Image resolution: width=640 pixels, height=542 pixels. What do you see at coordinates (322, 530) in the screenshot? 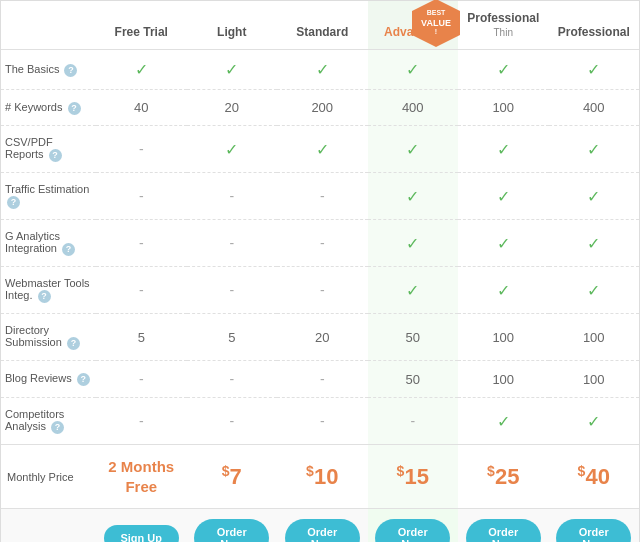
I see `order-button-standard: Order Now` at bounding box center [322, 530].